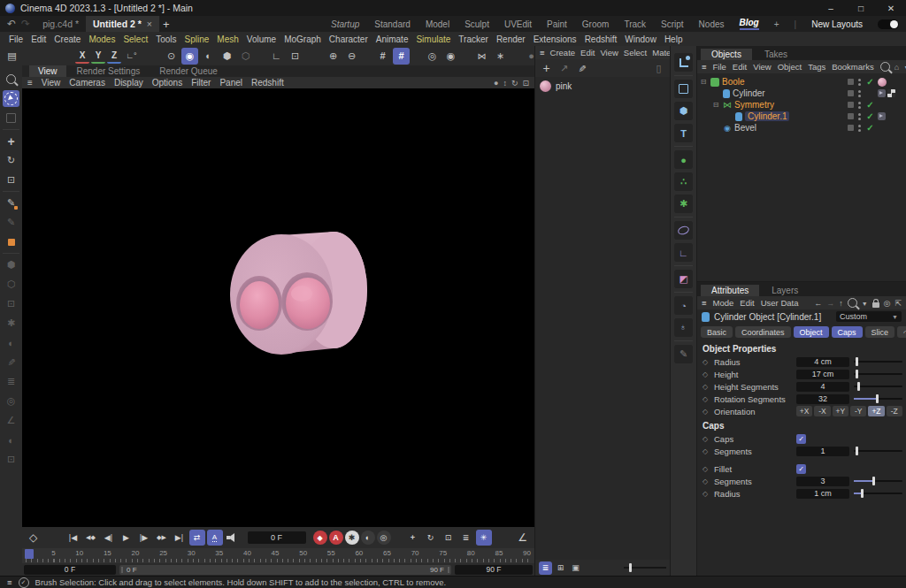  Describe the element at coordinates (345, 25) in the screenshot. I see `layout-startup: Startup` at that location.